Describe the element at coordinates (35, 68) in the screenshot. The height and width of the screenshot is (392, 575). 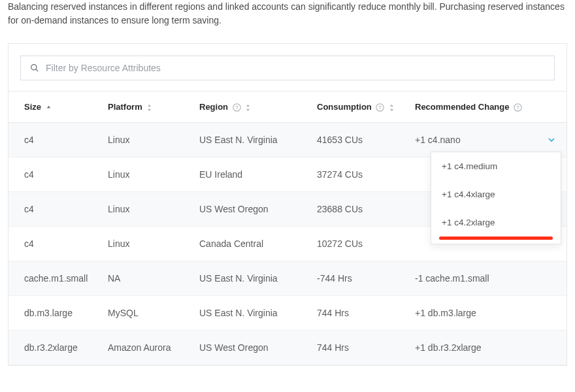
I see `search-icon` at that location.